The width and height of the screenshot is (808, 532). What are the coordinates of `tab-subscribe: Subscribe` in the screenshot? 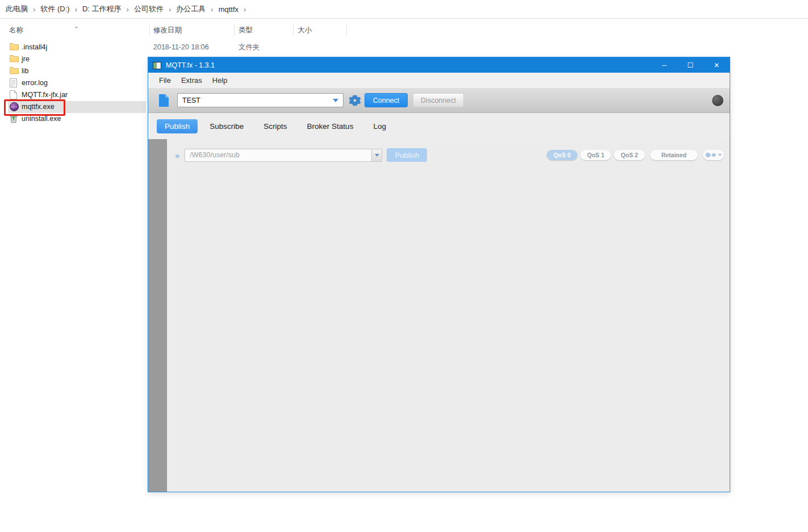 It's located at (227, 126).